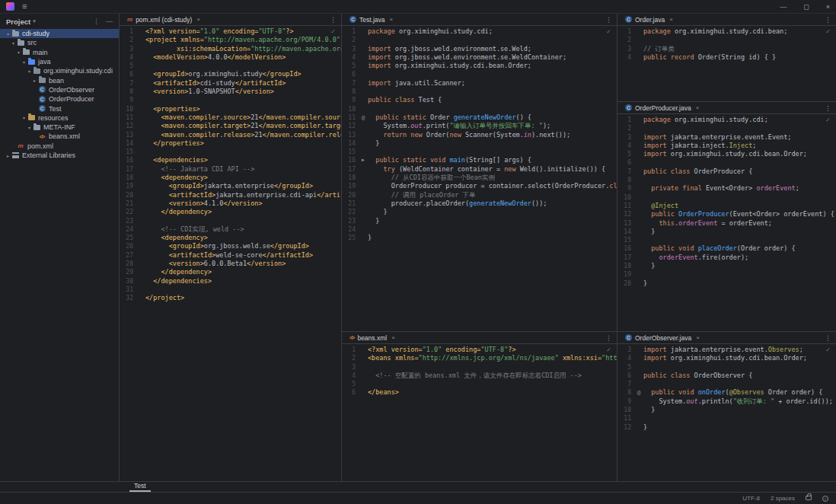 The width and height of the screenshot is (836, 504). What do you see at coordinates (230, 273) in the screenshot?
I see `code-line: 29 </dependency>` at bounding box center [230, 273].